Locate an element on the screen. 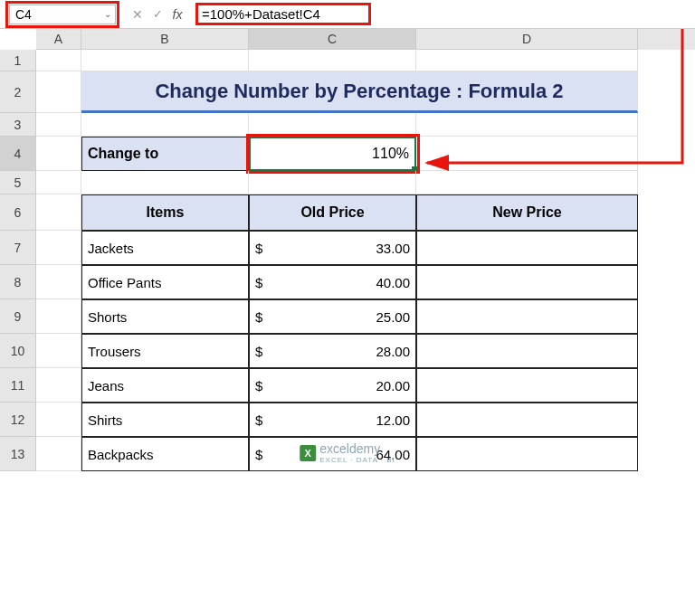 The height and width of the screenshot is (616, 695). row-header-12: 12 is located at coordinates (18, 420).